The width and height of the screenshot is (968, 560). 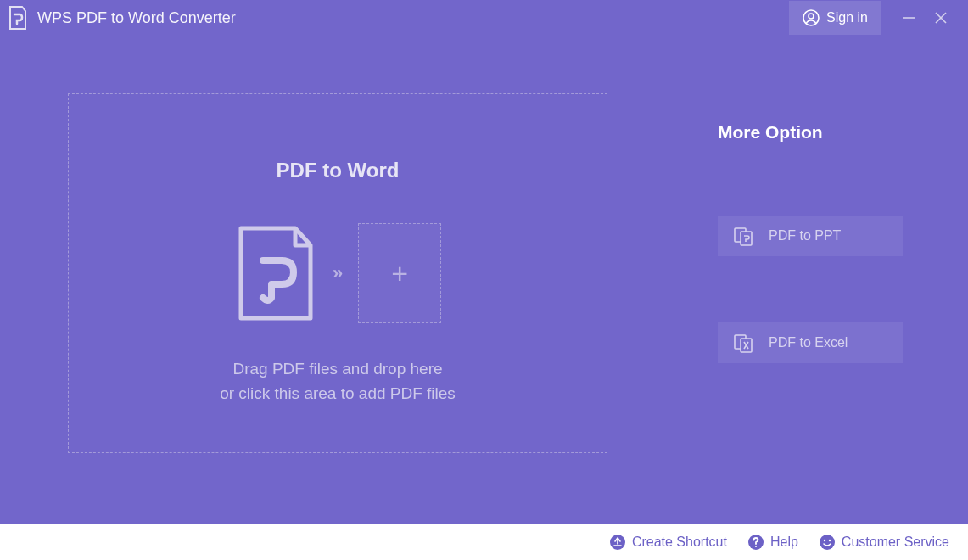 What do you see at coordinates (137, 19) in the screenshot?
I see `app-title: WPS PDF to Word Converter` at bounding box center [137, 19].